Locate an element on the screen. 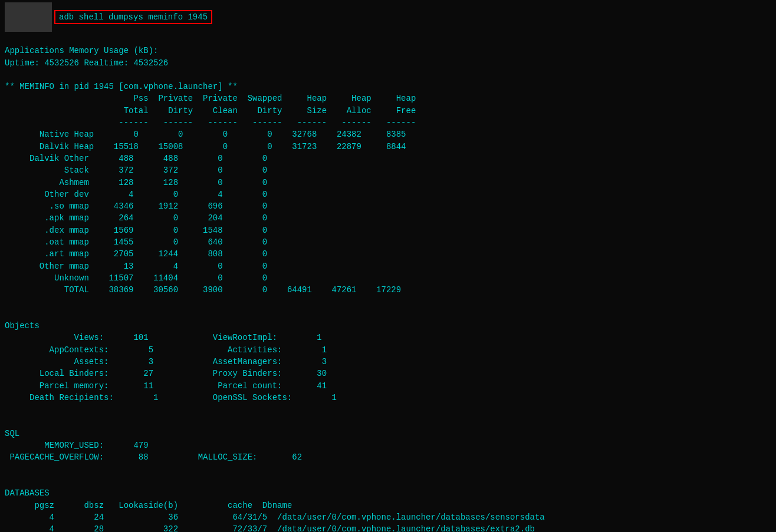 This screenshot has width=776, height=532. col-headers2: Total Dirty Clean Dirty Size Alloc Free is located at coordinates (210, 111).